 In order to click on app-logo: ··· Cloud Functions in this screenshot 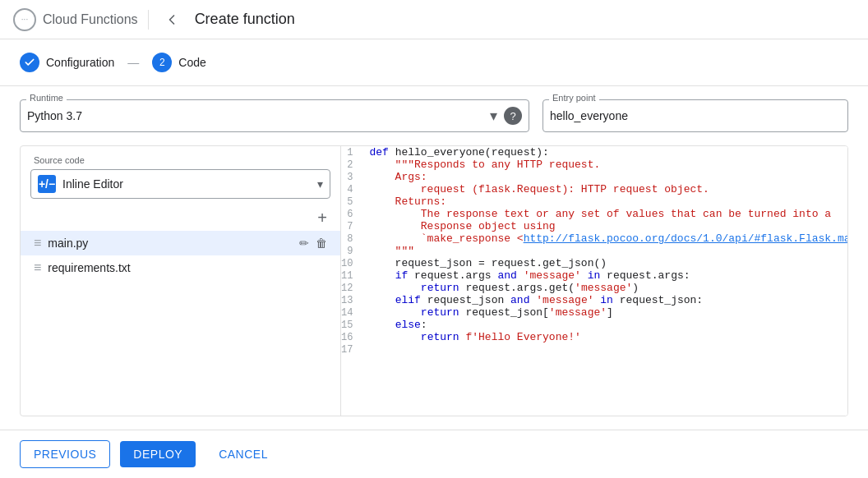, I will do `click(76, 20)`.